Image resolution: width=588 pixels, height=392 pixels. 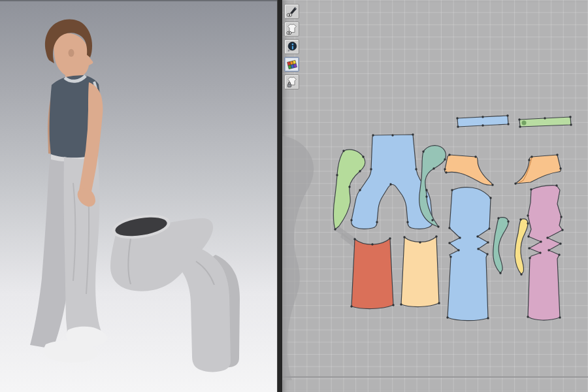 I want to click on draped-trousers, so click(x=175, y=292).